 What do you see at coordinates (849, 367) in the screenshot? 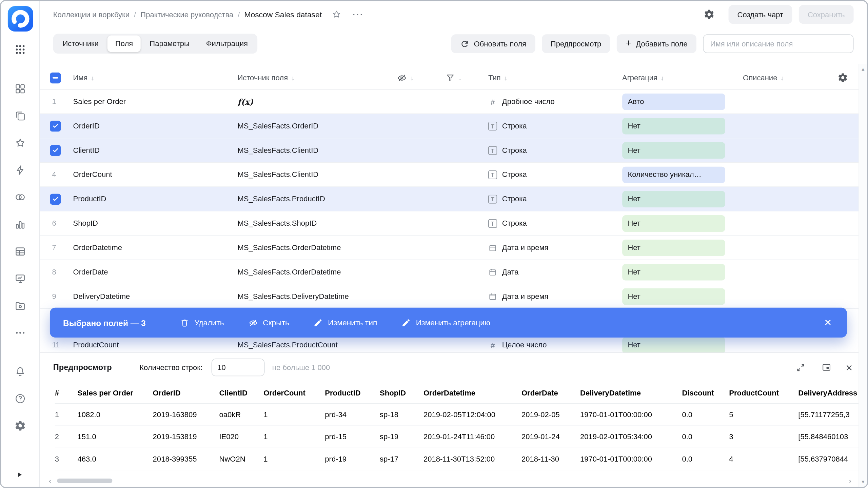
I see `close-preview-icon: ×` at bounding box center [849, 367].